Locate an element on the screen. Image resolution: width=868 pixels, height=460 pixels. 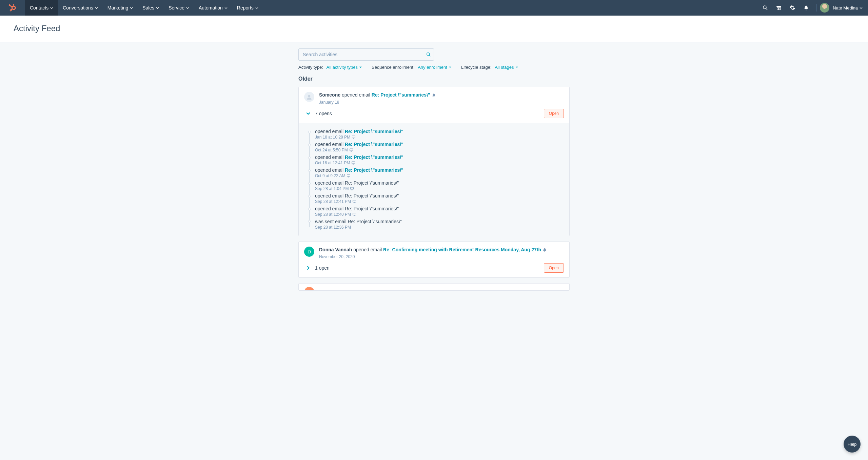
nav-item-label: Automation is located at coordinates (211, 8).